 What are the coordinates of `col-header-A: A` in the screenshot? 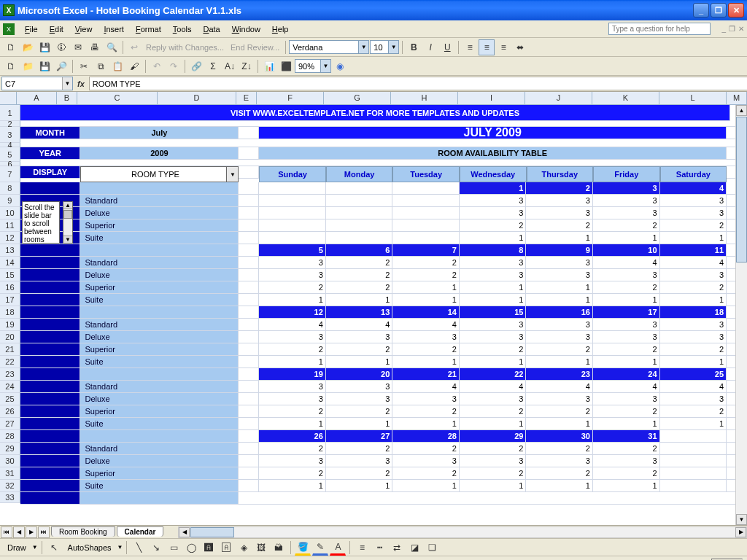 It's located at (36, 98).